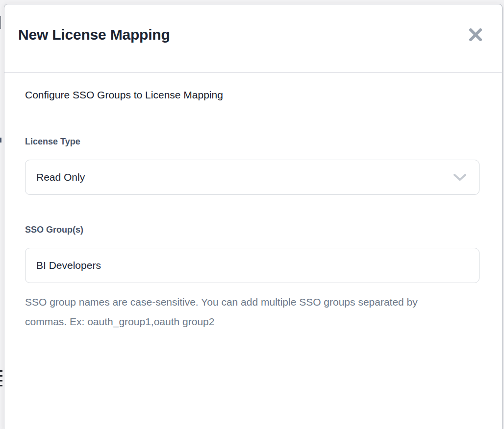 The width and height of the screenshot is (504, 429). What do you see at coordinates (61, 177) in the screenshot?
I see `license-type-selected-value: Read Only` at bounding box center [61, 177].